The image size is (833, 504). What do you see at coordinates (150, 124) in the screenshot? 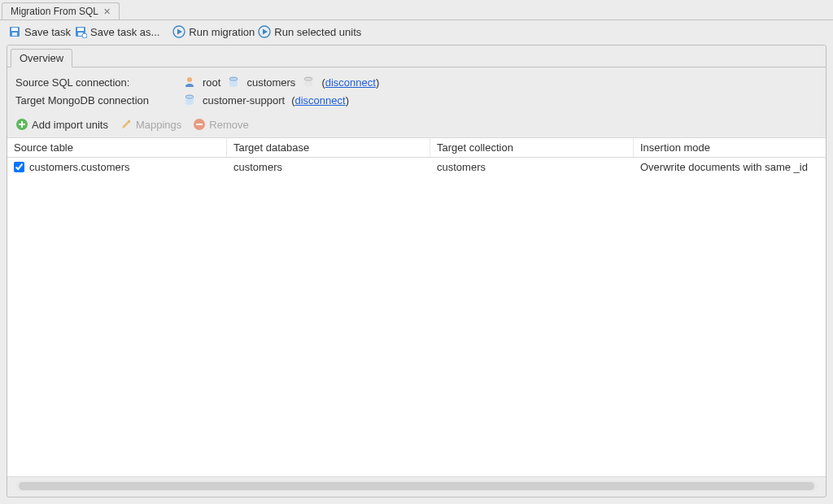
I see `mappings-button: Mappings` at bounding box center [150, 124].